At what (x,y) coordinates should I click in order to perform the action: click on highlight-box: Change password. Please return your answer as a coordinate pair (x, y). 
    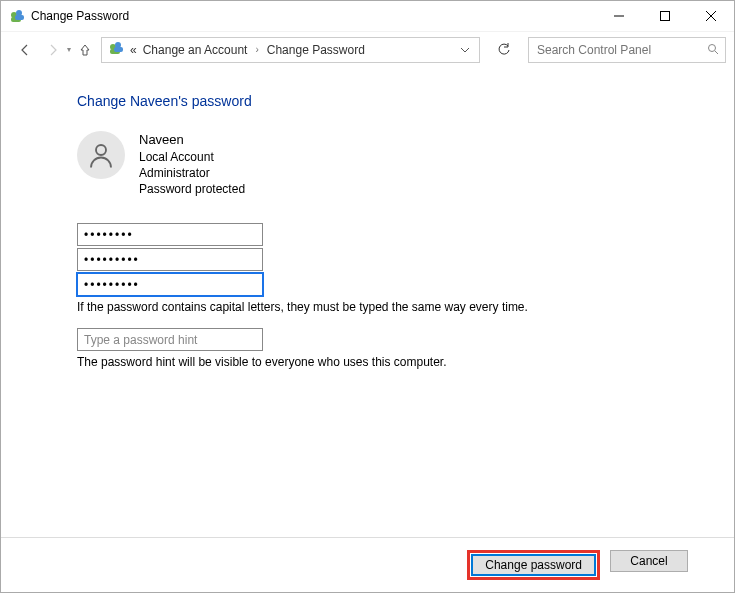
    Looking at the image, I should click on (534, 565).